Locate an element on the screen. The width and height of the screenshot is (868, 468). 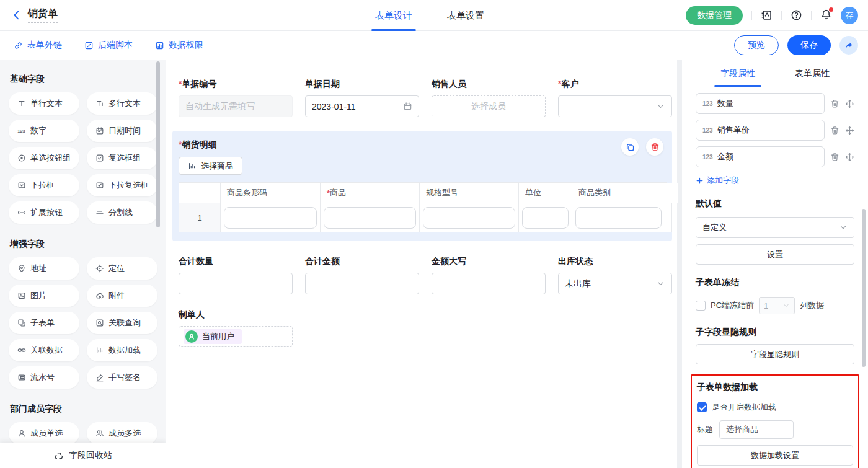
customer-select is located at coordinates (615, 107).